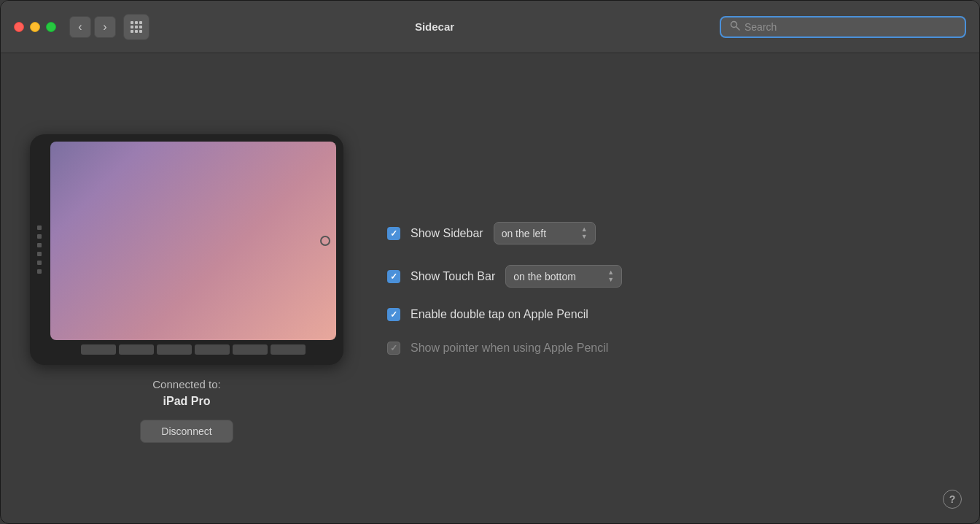 The image size is (980, 524). I want to click on close-button, so click(19, 27).